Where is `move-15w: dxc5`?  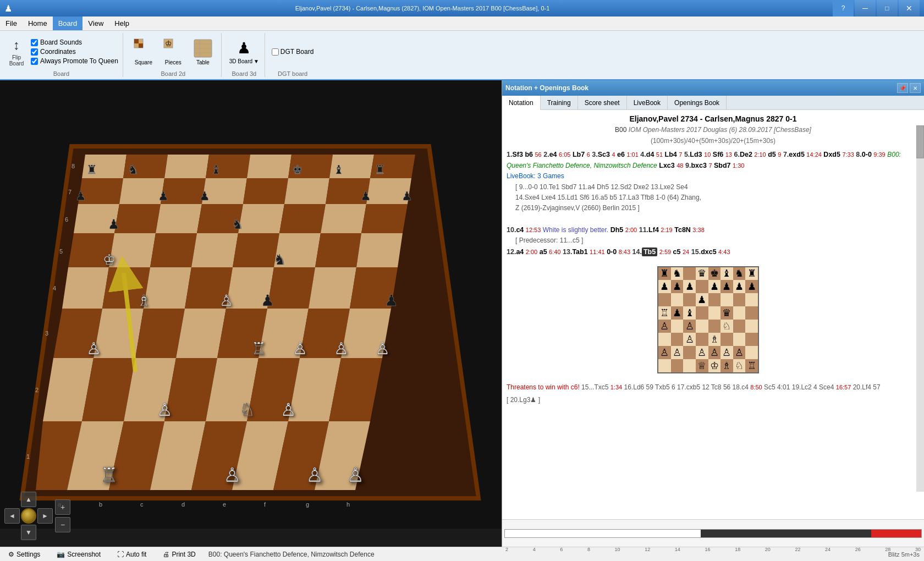 move-15w: dxc5 is located at coordinates (708, 252).